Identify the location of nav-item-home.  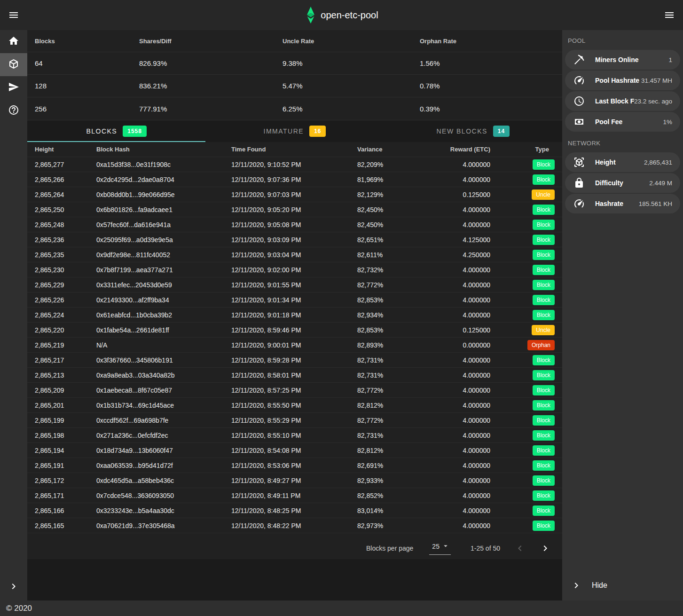
(14, 41).